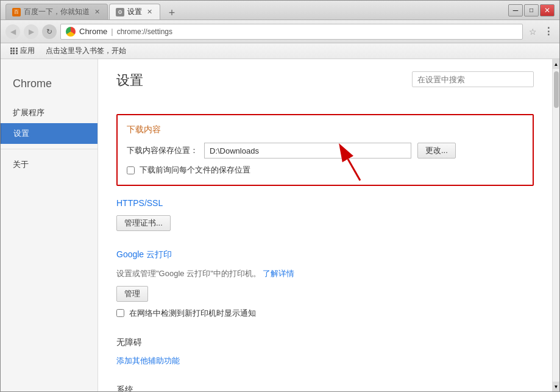 This screenshot has height=392, width=560. Describe the element at coordinates (130, 80) in the screenshot. I see `page-title: 设置` at that location.